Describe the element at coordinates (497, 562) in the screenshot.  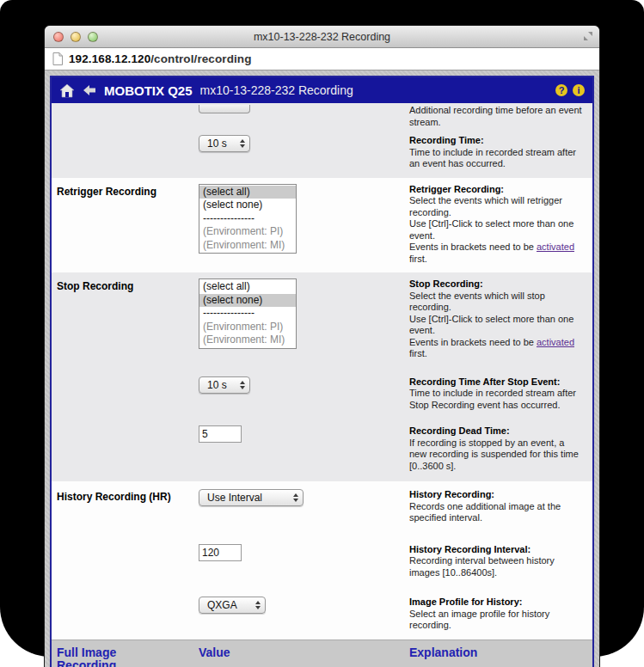
I see `history-interval-explanation: History Recording Interval: Recording in…` at that location.